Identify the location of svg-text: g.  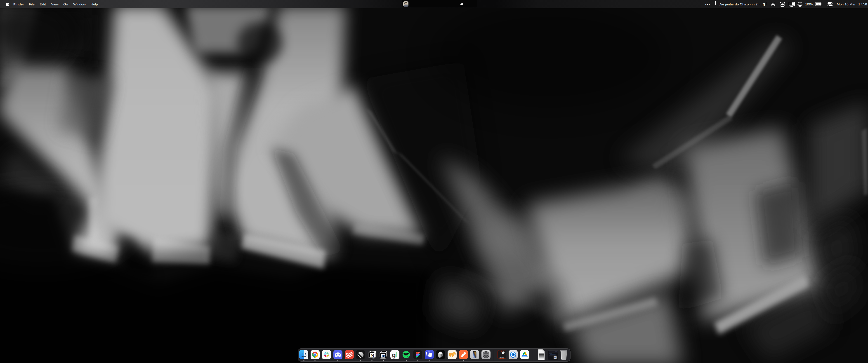
(394, 355).